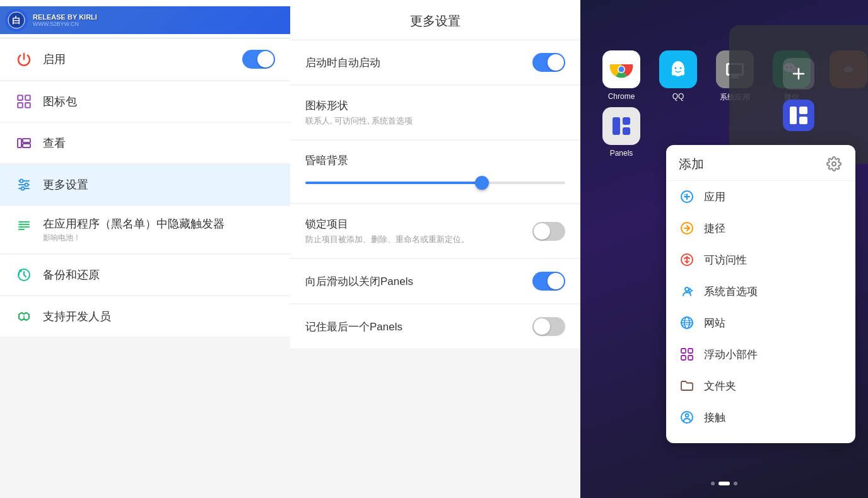 This screenshot has width=868, height=498. What do you see at coordinates (24, 275) in the screenshot?
I see `backup-icon` at bounding box center [24, 275].